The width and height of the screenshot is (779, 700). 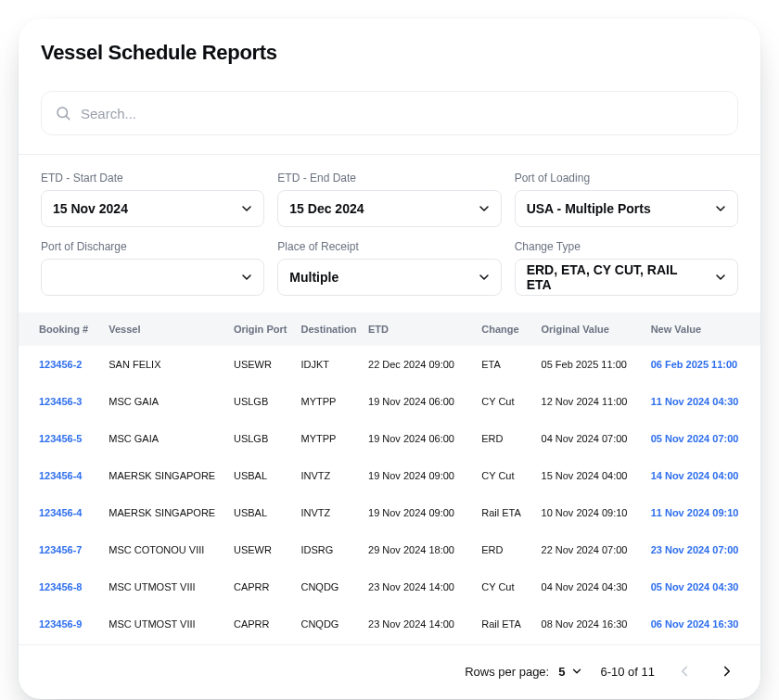 What do you see at coordinates (627, 277) in the screenshot?
I see `change-type-select: ERD, ETA, CY CUT, RAIL ETA` at bounding box center [627, 277].